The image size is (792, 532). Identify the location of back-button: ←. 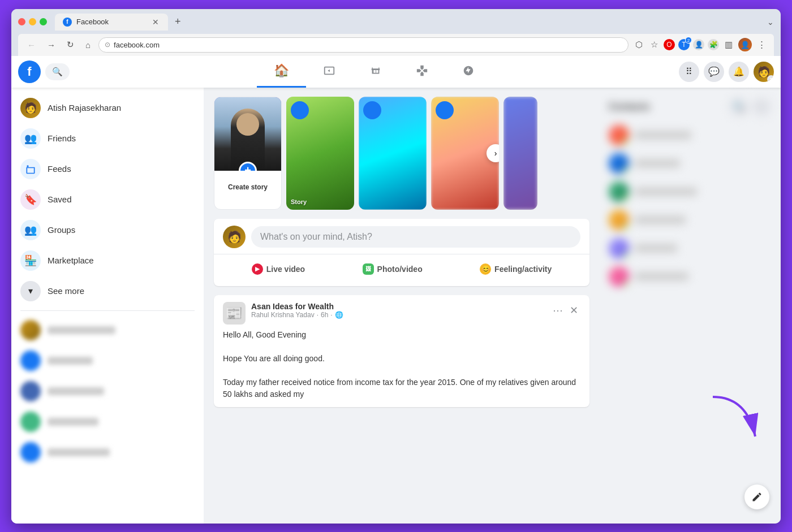
(32, 45).